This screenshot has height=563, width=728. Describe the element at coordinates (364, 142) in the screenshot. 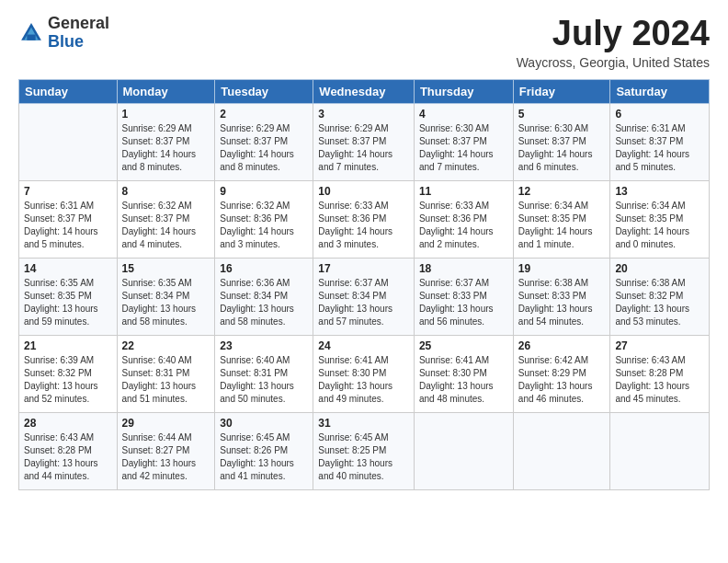

I see `calendar-week-row: 1Sunrise: 6:29 AMSunset: 8:37 PMDaylight…` at that location.